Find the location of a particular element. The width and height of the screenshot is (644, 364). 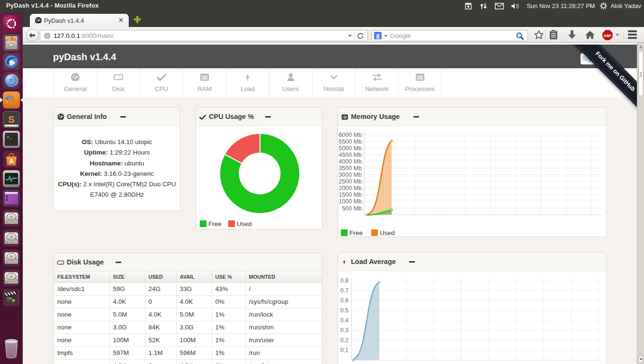

svg-text: 0.2 is located at coordinates (345, 340).